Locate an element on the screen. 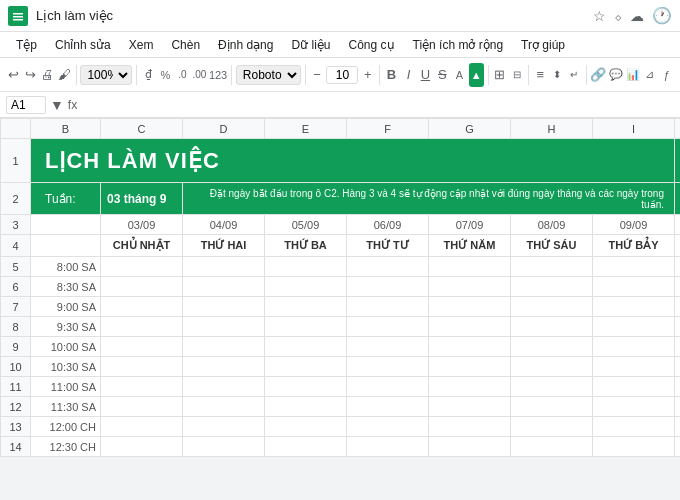  format-number-button: 123 is located at coordinates (218, 75).